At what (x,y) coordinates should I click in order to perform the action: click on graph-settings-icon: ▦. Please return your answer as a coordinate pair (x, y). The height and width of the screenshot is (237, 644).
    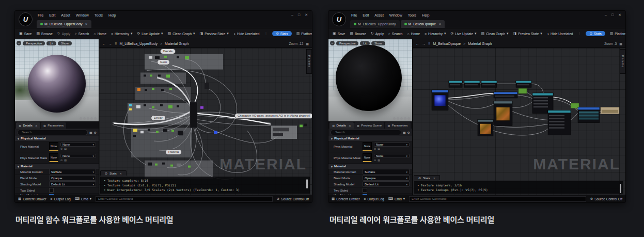
    Looking at the image, I should click on (307, 43).